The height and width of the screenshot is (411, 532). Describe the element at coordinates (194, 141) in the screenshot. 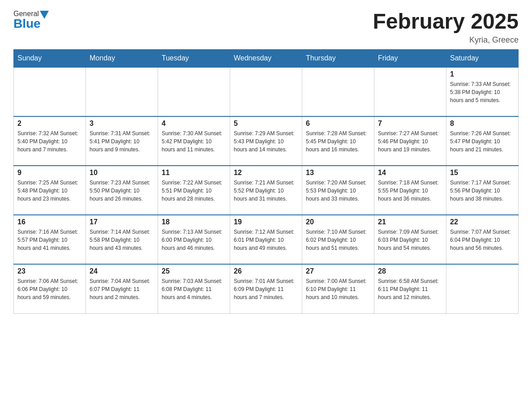

I see `day-info: Sunrise: 7:30 AM Sunset: 5:42 PM Dayligh…` at that location.